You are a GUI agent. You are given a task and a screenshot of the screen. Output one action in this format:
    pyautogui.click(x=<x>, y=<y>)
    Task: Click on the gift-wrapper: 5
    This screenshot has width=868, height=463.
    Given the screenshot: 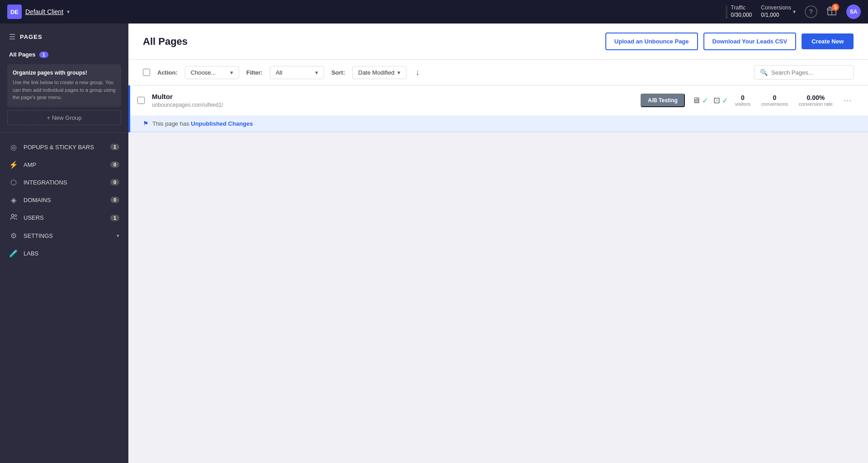 What is the action you would take?
    pyautogui.click(x=832, y=12)
    